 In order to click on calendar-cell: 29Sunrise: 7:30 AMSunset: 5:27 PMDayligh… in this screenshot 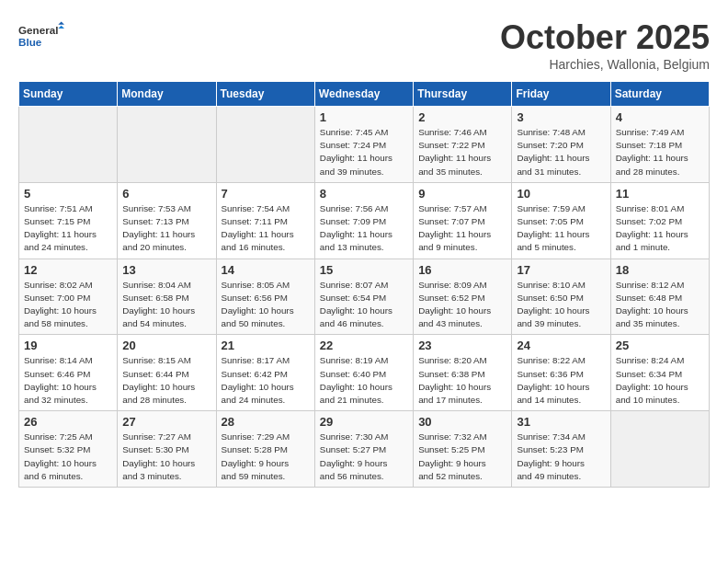, I will do `click(364, 449)`.